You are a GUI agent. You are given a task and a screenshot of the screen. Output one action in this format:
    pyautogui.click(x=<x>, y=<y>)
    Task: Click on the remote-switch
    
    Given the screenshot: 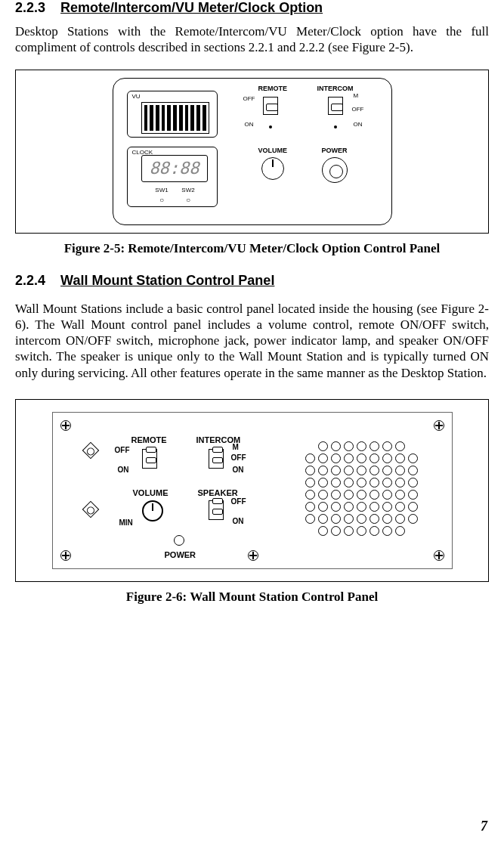 What is the action you would take?
    pyautogui.click(x=271, y=106)
    